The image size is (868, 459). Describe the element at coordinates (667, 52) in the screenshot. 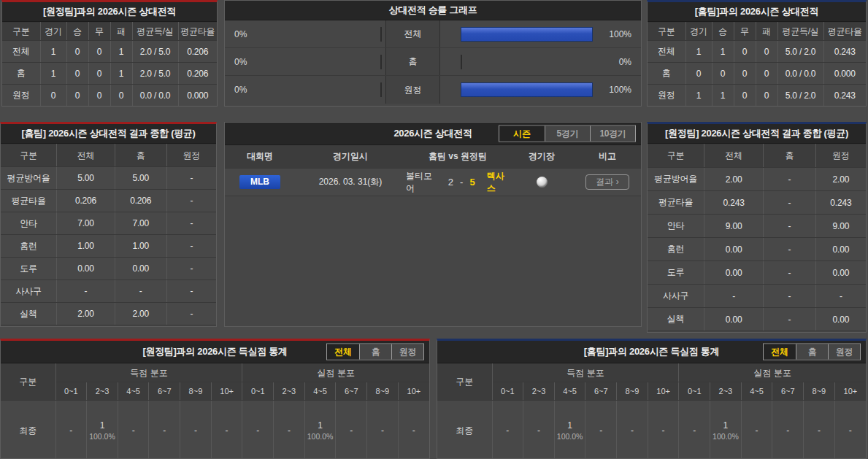

I see `row-label: 전체` at that location.